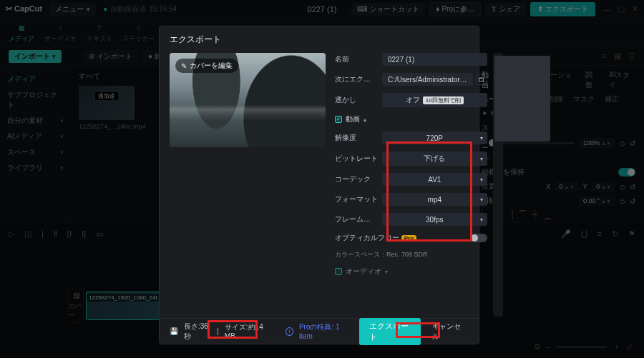  I want to click on length-readout: 長さ:36秒, so click(197, 332).